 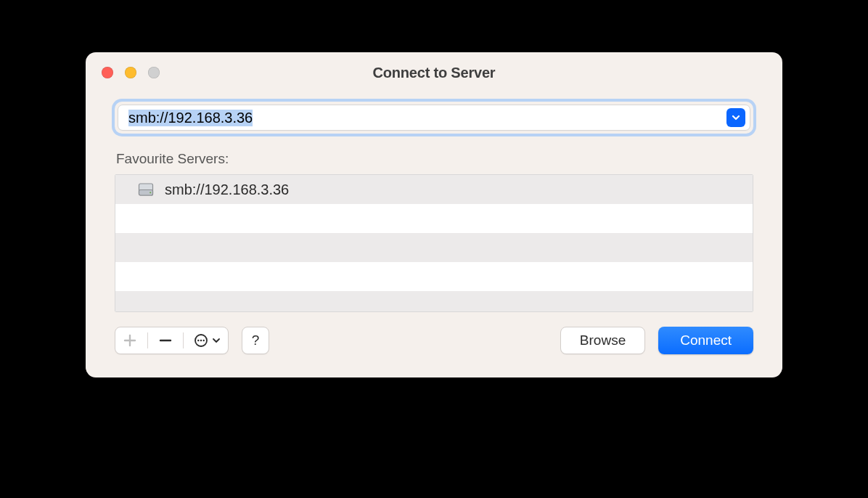 I want to click on window-title: Connect to Server, so click(x=434, y=73).